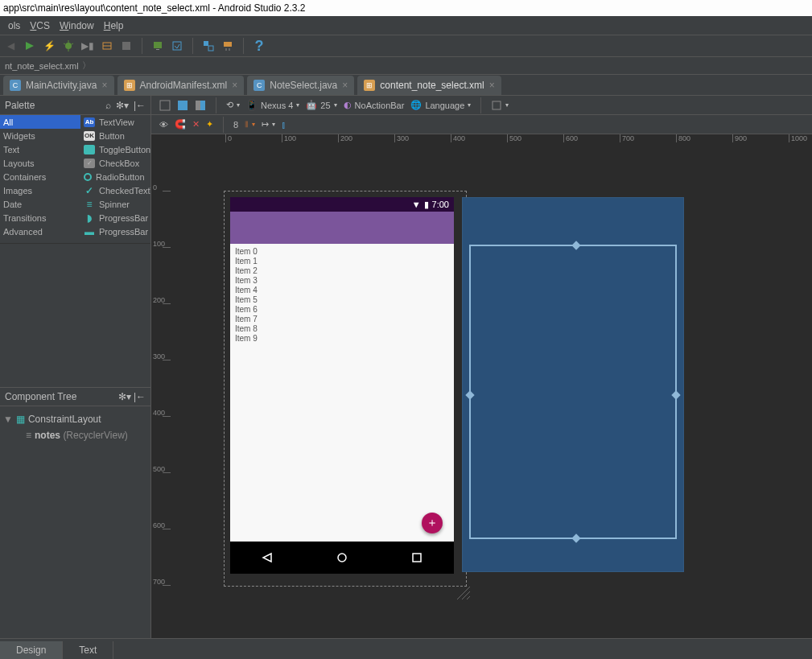  What do you see at coordinates (76, 397) in the screenshot?
I see `component-tree-header: Component Tree ✻▾ |←` at bounding box center [76, 397].